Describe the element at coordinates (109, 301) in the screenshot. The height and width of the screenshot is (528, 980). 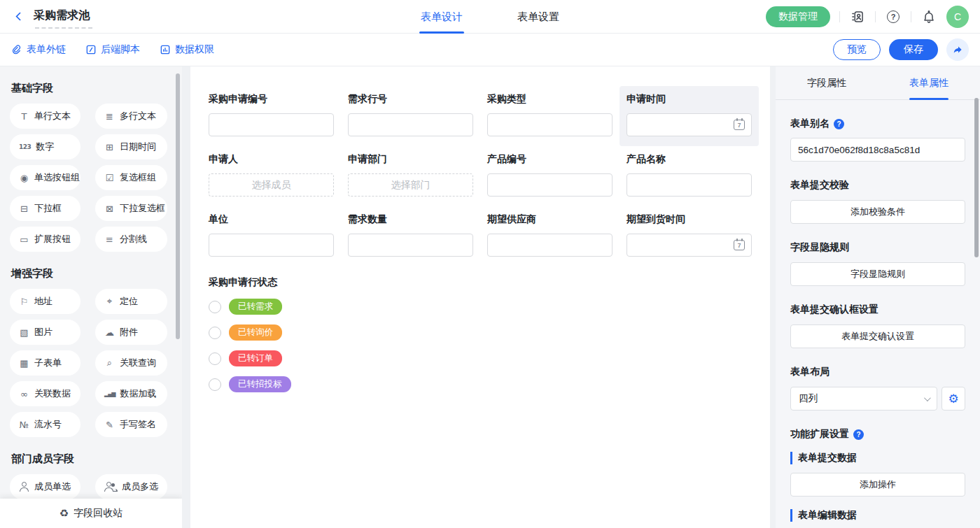
I see `location-icon: ⌖` at that location.